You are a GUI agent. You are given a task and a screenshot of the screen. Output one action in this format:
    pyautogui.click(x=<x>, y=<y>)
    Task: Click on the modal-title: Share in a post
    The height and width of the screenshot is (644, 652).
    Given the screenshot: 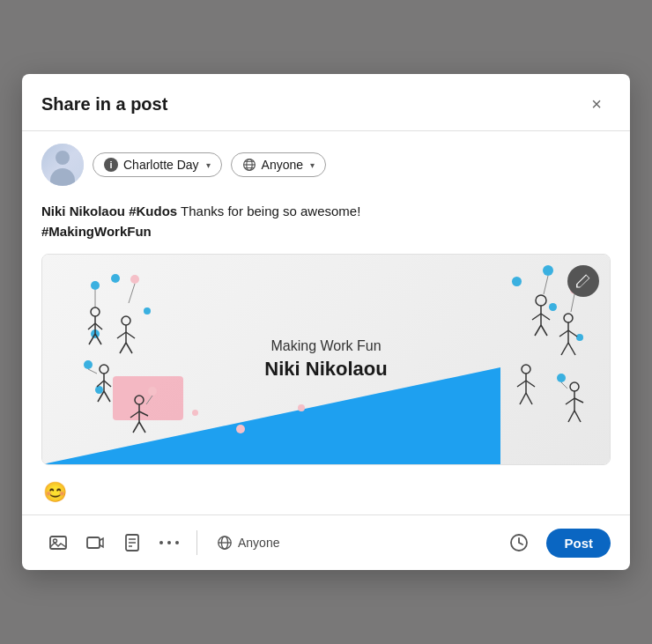 What is the action you would take?
    pyautogui.click(x=104, y=104)
    